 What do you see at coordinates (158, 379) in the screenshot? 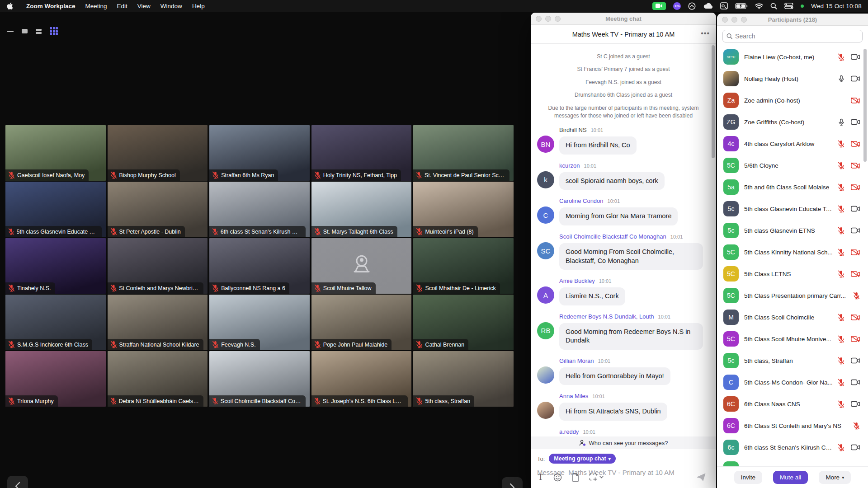
I see `video-tile: Debra Ní Shúilleabháin Gaelscoil...` at bounding box center [158, 379].